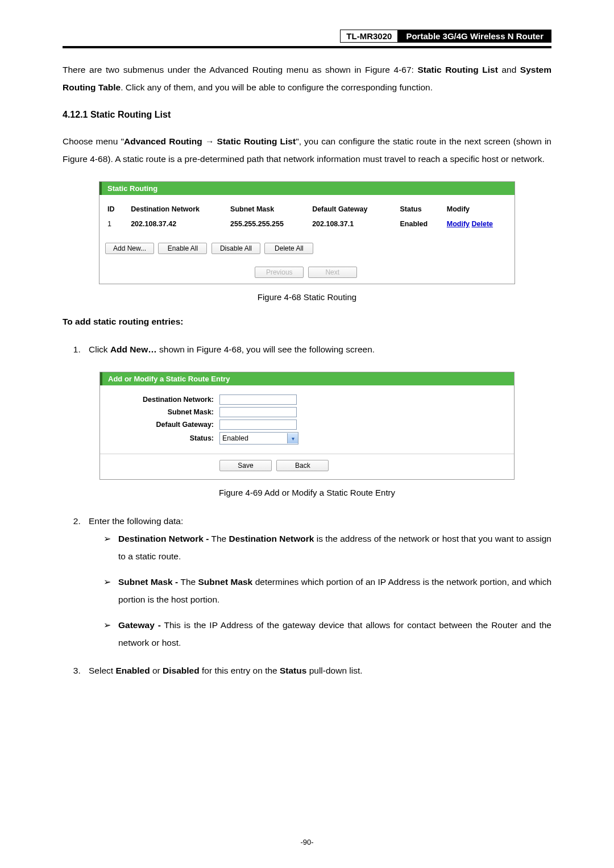  I want to click on step-3: Select Enabled or Disabled for this entr…, so click(317, 671).